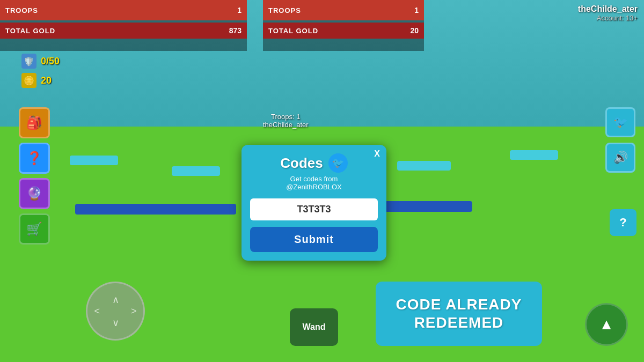 This screenshot has width=644, height=362. Describe the element at coordinates (286, 117) in the screenshot. I see `player-troops-world-label: Troops: 1` at that location.